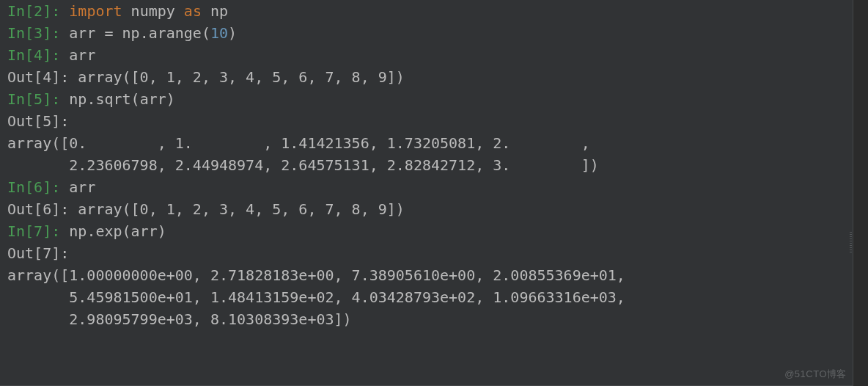 Image resolution: width=868 pixels, height=386 pixels. I want to click on watermark: @51CTO博客, so click(815, 374).